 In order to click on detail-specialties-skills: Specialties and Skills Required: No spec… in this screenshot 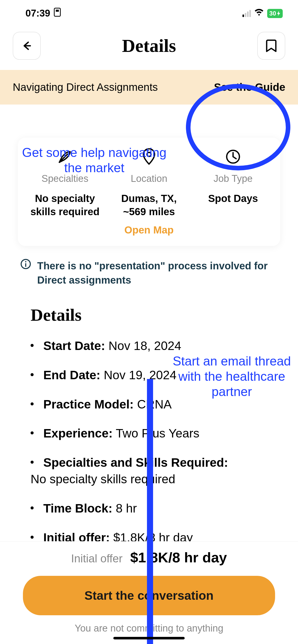, I will do `click(149, 471)`.